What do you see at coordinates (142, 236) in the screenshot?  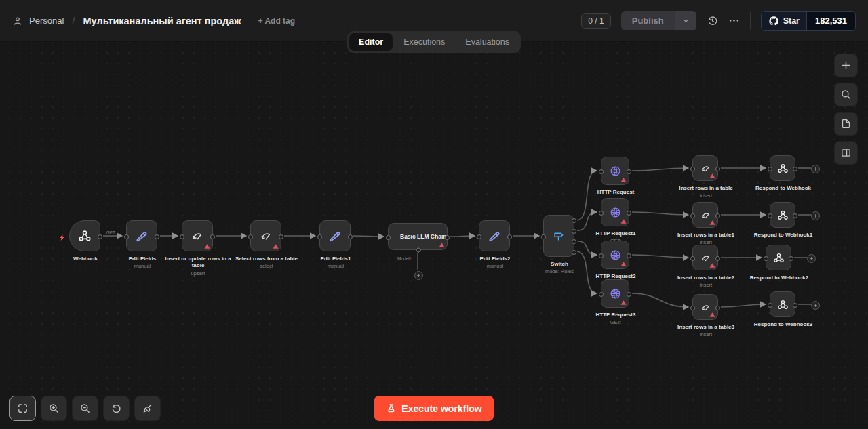 I see `node-edit-fields: Edit Fieldsmanual` at bounding box center [142, 236].